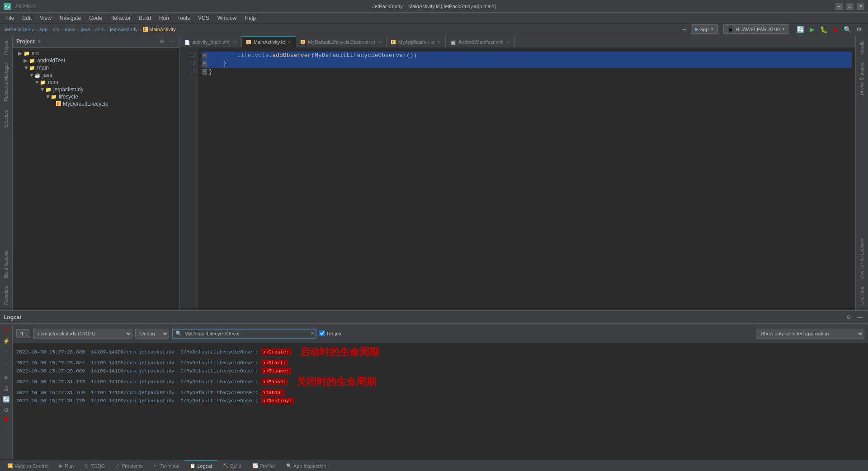 Image resolution: width=868 pixels, height=471 pixels. What do you see at coordinates (322, 334) in the screenshot?
I see `regex-checkbox` at bounding box center [322, 334].